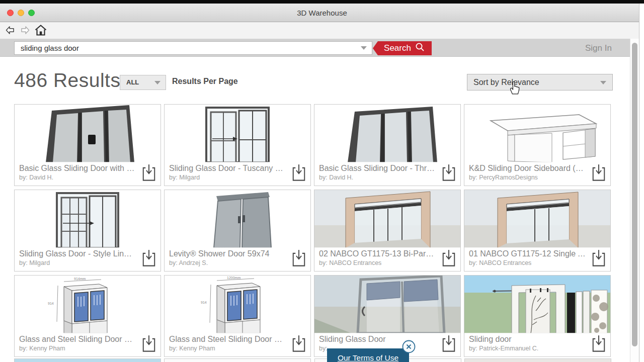 The image size is (644, 362). I want to click on search-button-label: Search, so click(397, 48).